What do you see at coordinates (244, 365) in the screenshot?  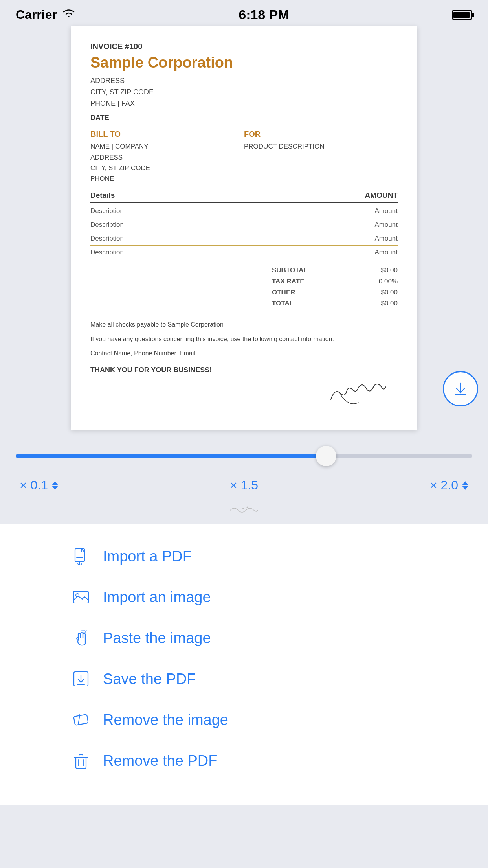 I see `invoice-footer: Make all checks payable to Sample Corpor…` at bounding box center [244, 365].